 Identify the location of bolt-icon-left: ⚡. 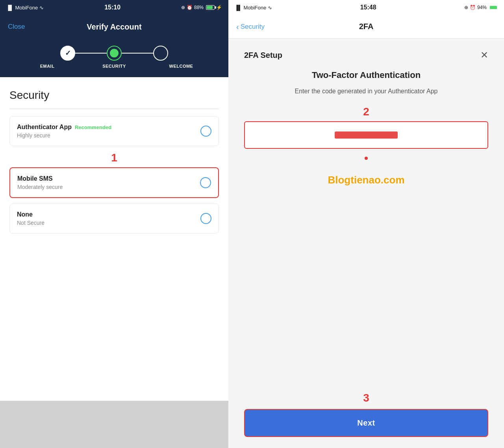
(219, 7).